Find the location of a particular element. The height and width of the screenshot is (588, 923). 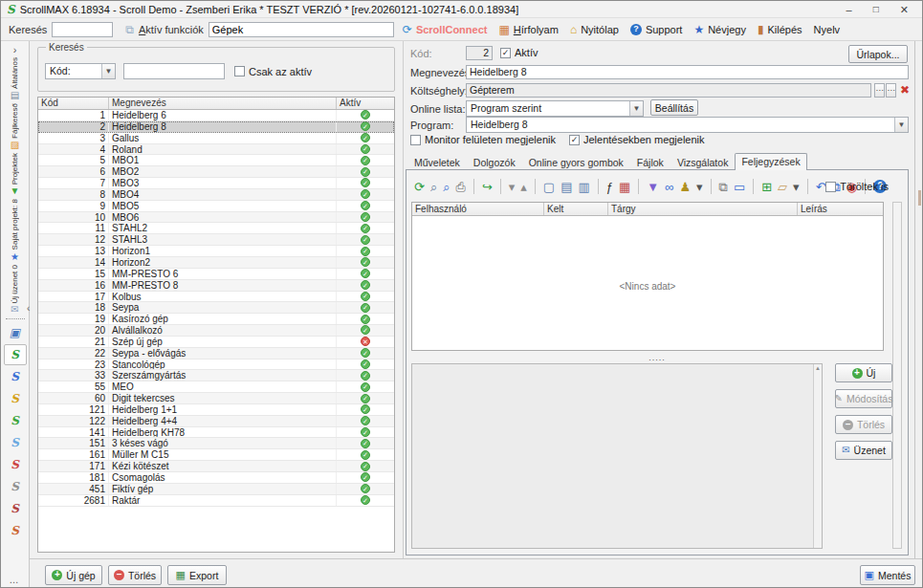

sidebar-expand-icon: › is located at coordinates (15, 50).